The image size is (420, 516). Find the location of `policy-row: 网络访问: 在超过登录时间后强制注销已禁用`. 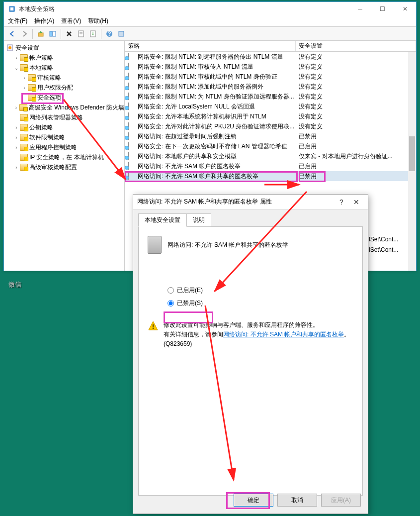

policy-row: 网络访问: 在超过登录时间后强制注销已禁用 is located at coordinates (270, 136).